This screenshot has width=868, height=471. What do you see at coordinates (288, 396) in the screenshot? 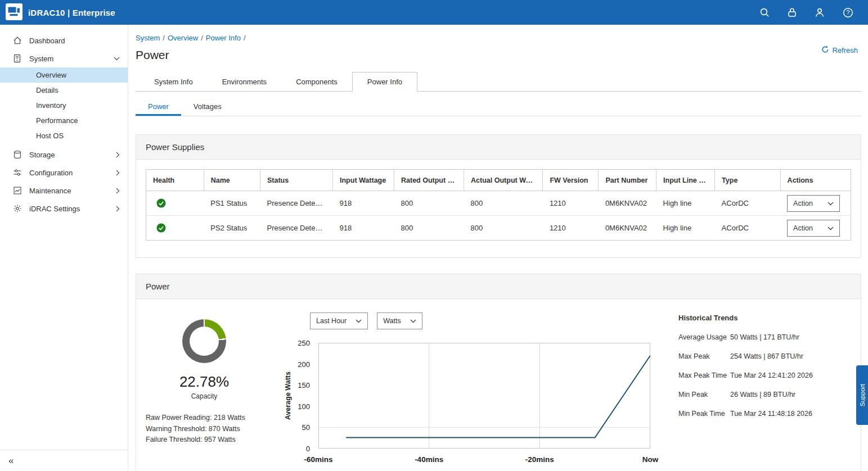
I see `y-axis-label: Average Watts` at bounding box center [288, 396].